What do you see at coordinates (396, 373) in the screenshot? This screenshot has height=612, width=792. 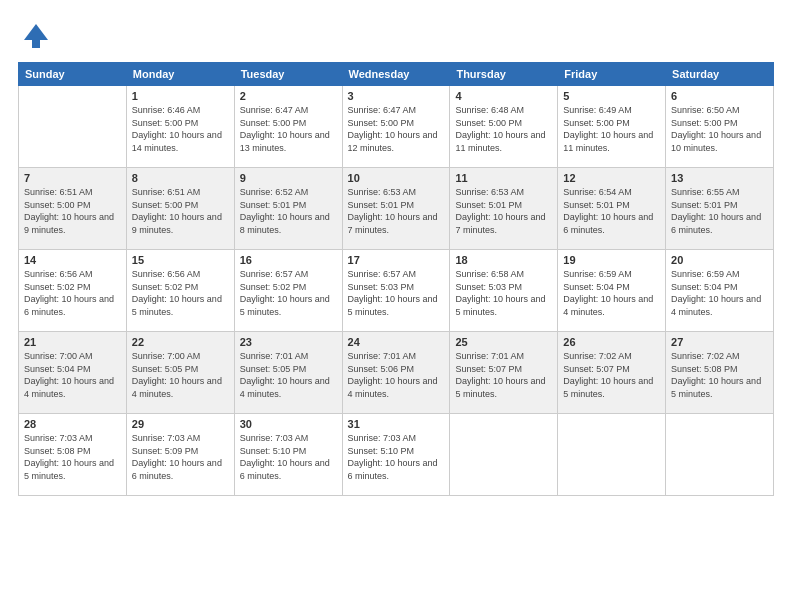 I see `calendar-cell: 24Sunrise: 7:01 AMSunset: 5:06 PMDayligh…` at bounding box center [396, 373].